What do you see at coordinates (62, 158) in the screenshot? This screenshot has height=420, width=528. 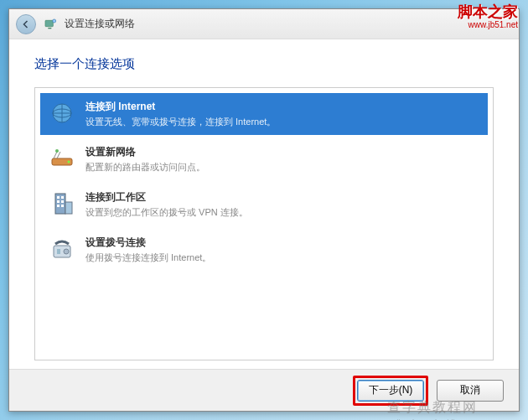 I see `router-icon` at bounding box center [62, 158].